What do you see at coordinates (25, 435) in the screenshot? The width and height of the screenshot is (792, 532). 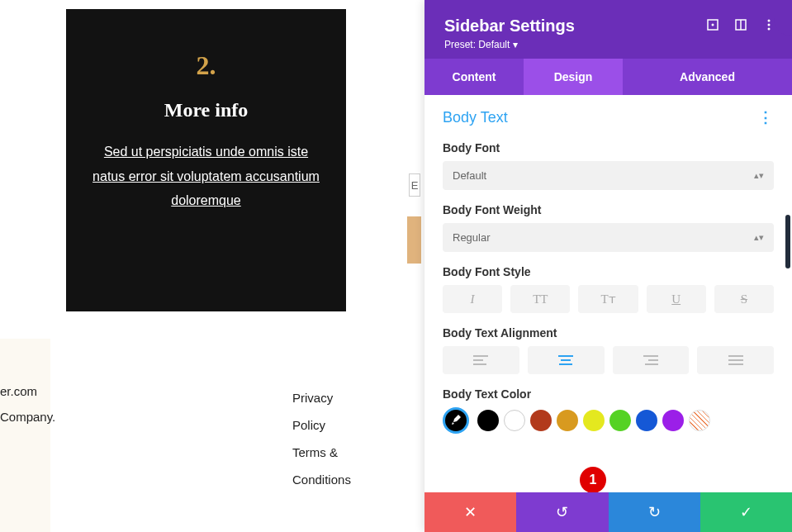 I see `page-footer: er.com Company. Privacy Policy Terms & C…` at bounding box center [25, 435].